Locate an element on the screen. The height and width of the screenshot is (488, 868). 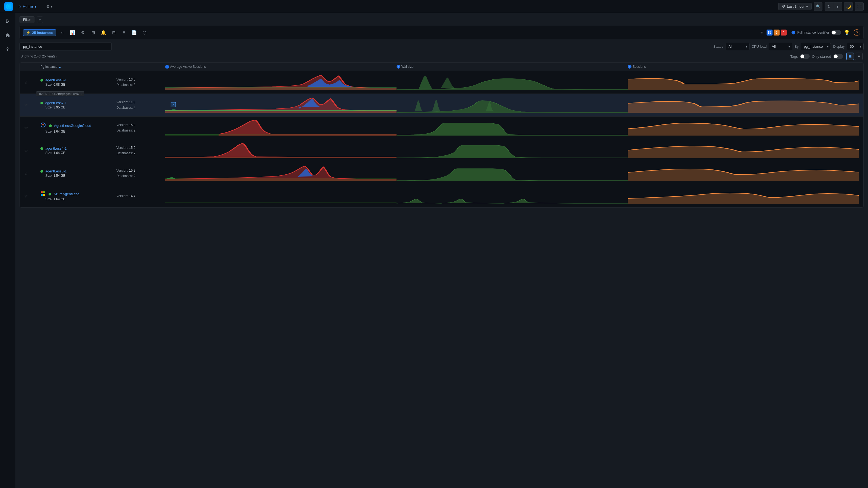
instance-info: agentLess4-1 Size: 1.64 GB is located at coordinates (78, 151).